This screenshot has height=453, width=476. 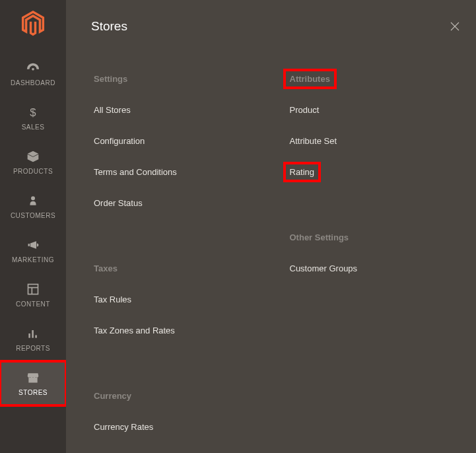 I want to click on group-heading-attributes: Attributes, so click(x=310, y=79).